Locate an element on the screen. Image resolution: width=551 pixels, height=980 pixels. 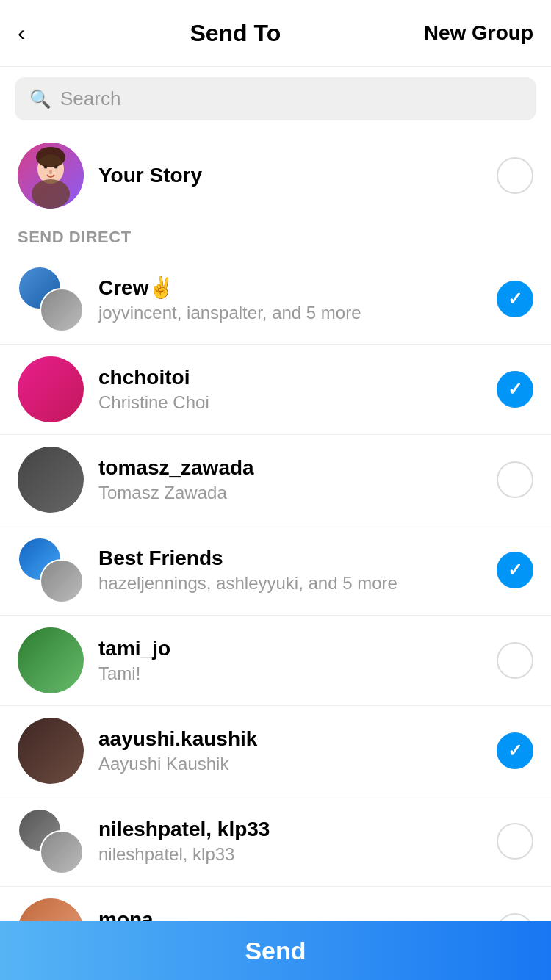
contact-name-chchoitoi: chchoitoi is located at coordinates (154, 378).